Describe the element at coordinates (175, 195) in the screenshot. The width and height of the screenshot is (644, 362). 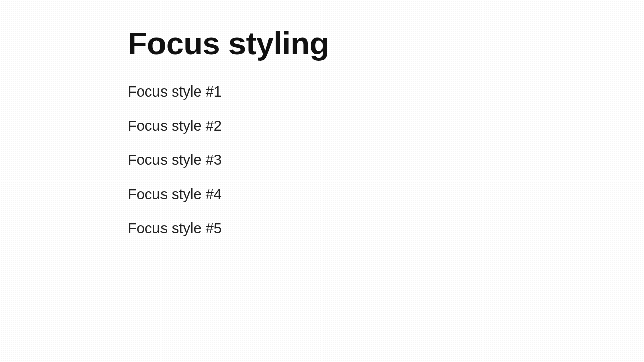
I see `focus-style-link-4: Focus style #4` at that location.